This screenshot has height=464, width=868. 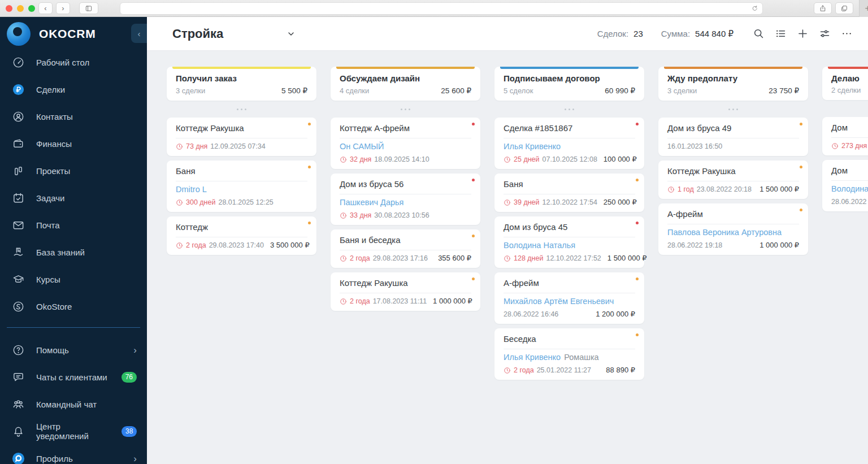 I want to click on column-header: Делаю2 сделки, so click(x=845, y=84).